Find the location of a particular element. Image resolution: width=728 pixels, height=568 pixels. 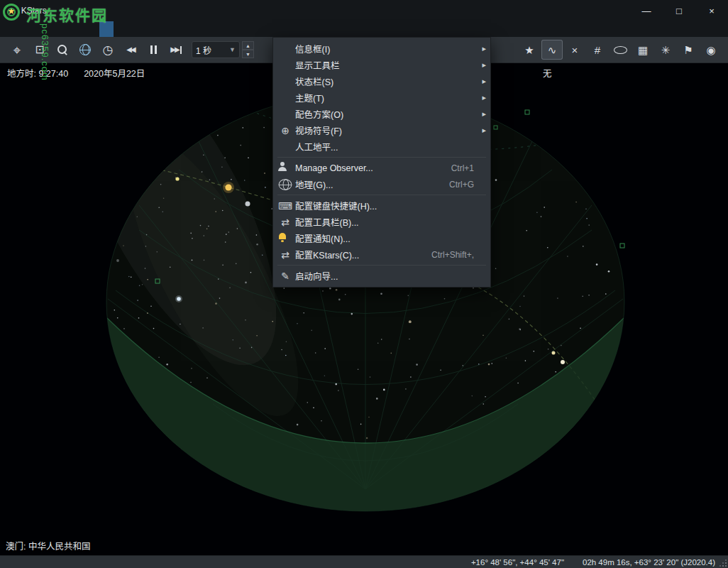

view-toggle-icon: × is located at coordinates (575, 50).